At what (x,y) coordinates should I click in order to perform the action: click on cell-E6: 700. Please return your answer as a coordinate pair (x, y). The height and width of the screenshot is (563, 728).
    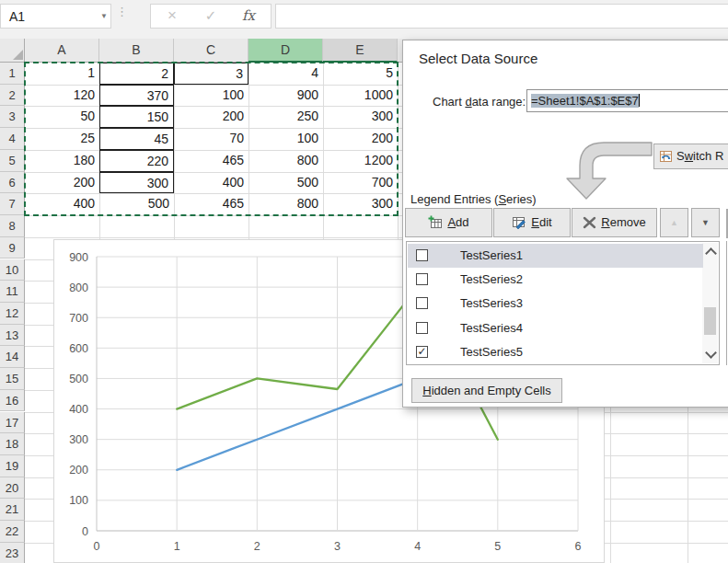
    Looking at the image, I should click on (361, 183).